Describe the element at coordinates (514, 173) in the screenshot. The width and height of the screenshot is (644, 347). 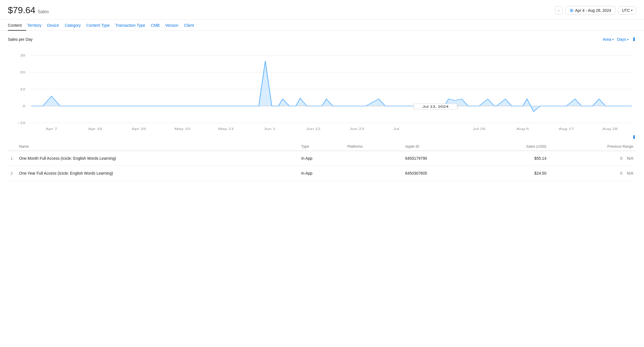
I see `row-2-sales-usd: $24.50` at that location.